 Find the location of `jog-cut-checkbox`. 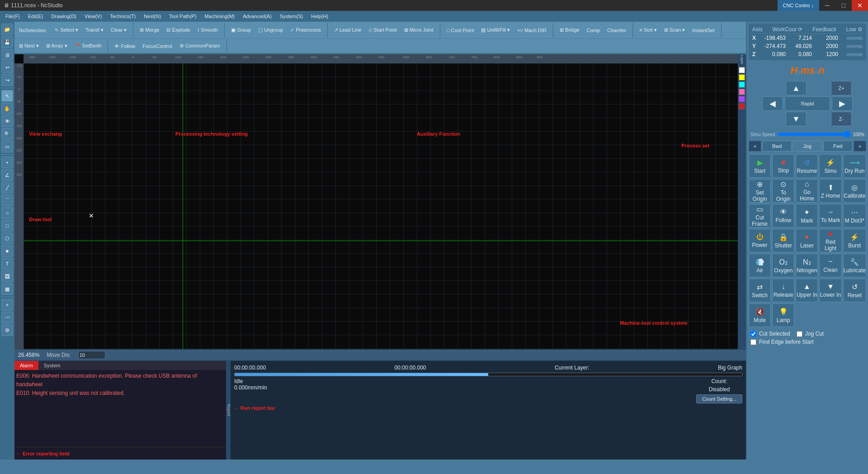

jog-cut-checkbox is located at coordinates (799, 334).